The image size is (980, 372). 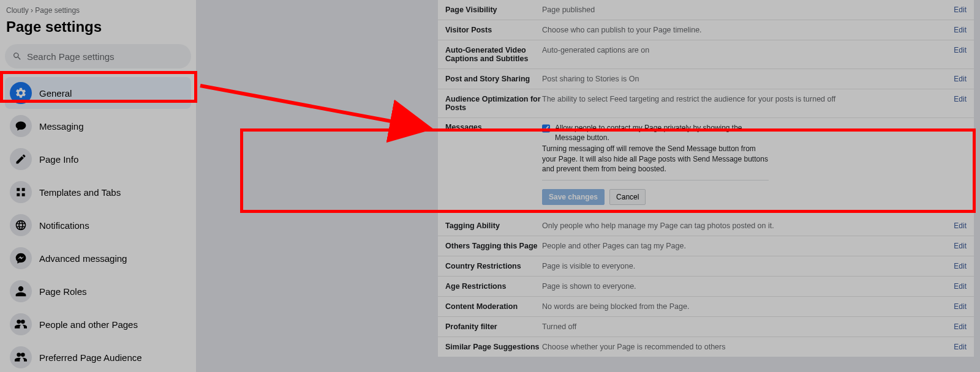 What do you see at coordinates (21, 192) in the screenshot?
I see `grid-icon` at bounding box center [21, 192].